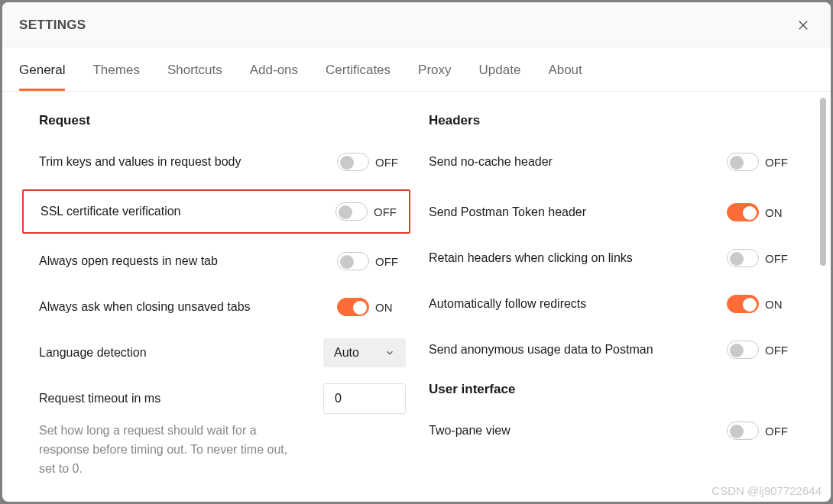 The height and width of the screenshot is (504, 833). I want to click on label-two-pane: Two-pane view, so click(469, 431).